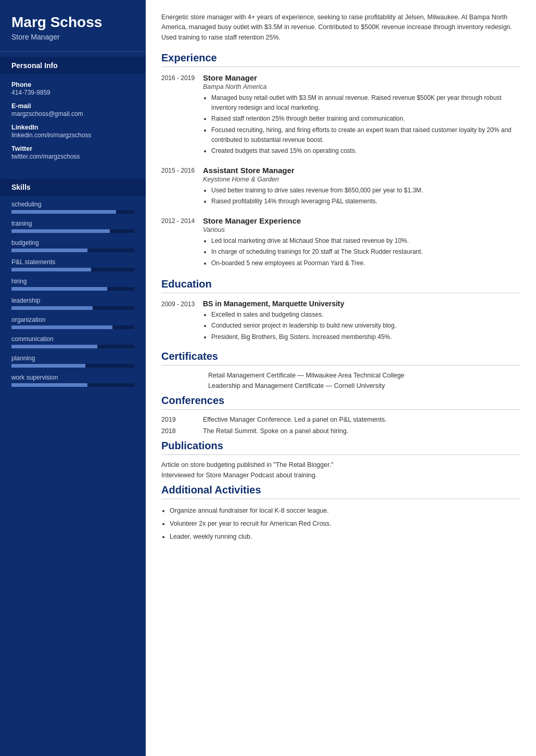 The width and height of the screenshot is (536, 756). I want to click on bullet-item: Excelled in sales and budgeting classes., so click(366, 315).